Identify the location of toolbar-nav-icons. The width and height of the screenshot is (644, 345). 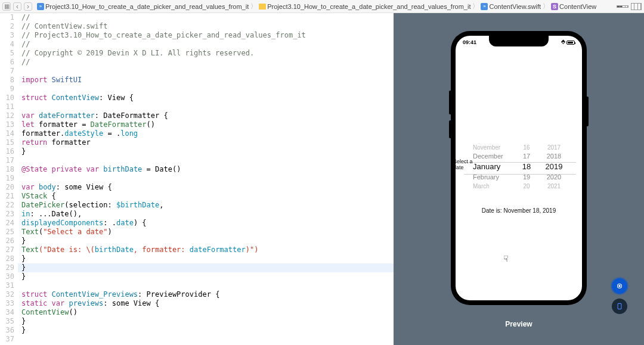
(17, 7).